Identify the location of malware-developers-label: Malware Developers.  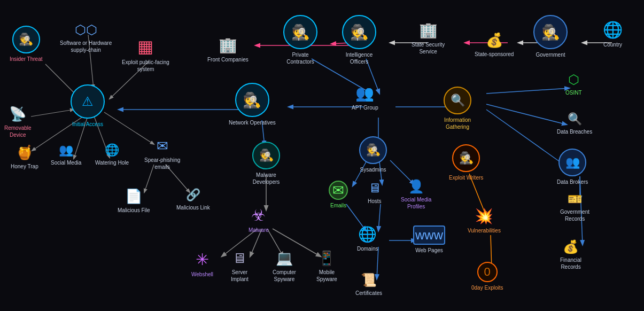
(266, 178).